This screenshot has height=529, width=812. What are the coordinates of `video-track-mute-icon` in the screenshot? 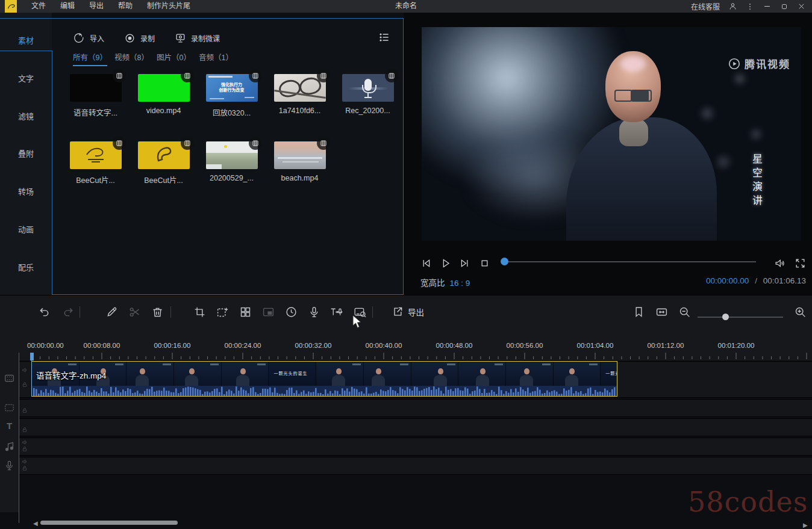 It's located at (25, 370).